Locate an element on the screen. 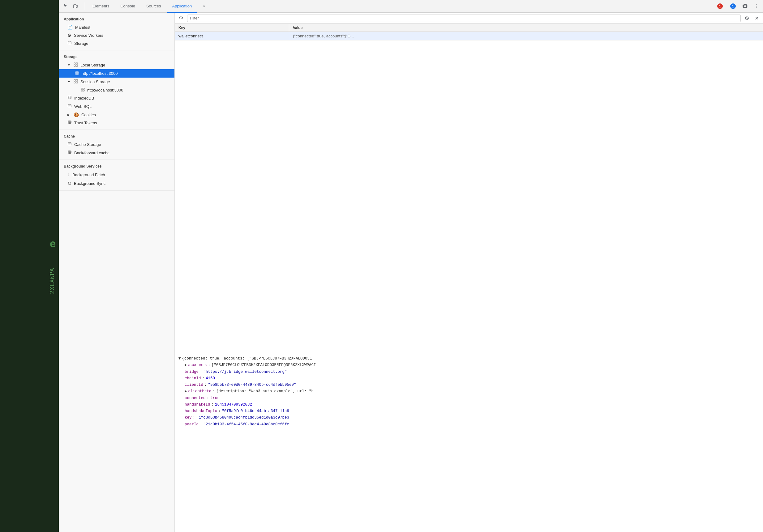 The height and width of the screenshot is (532, 763). json-clientid-value: "9b8b5b73-e0d0-4489-840b-c64dfeb595e9" is located at coordinates (252, 385).